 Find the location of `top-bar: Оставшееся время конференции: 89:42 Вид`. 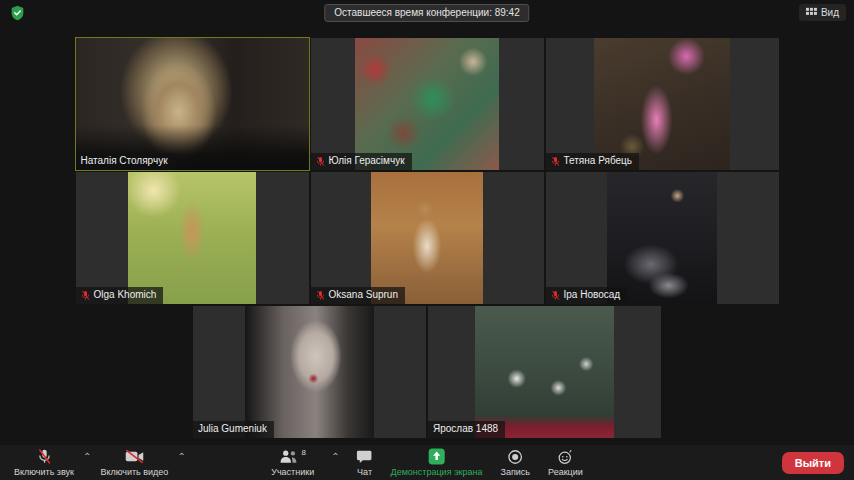

top-bar: Оставшееся время конференции: 89:42 Вид is located at coordinates (427, 13).